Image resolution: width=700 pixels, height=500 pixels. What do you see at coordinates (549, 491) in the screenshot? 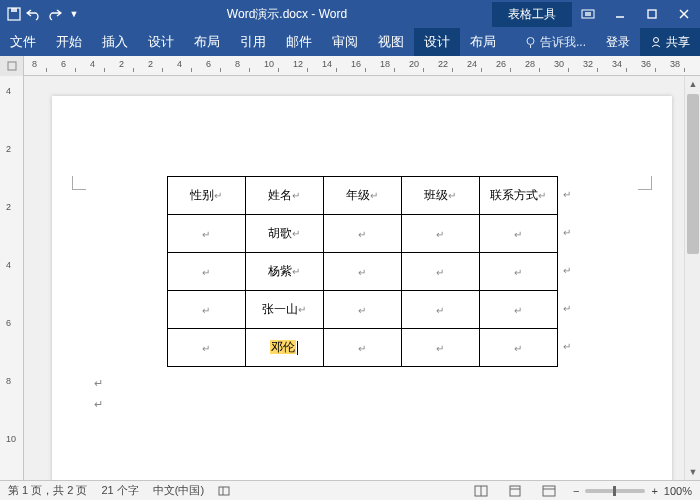
I see `web-layout-icon` at bounding box center [549, 491].